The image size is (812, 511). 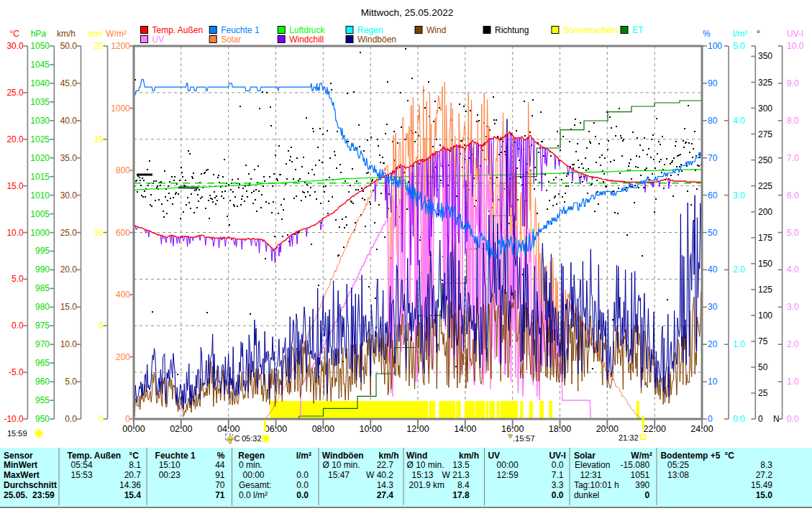 I want to click on svg-text: 200, so click(x=765, y=212).